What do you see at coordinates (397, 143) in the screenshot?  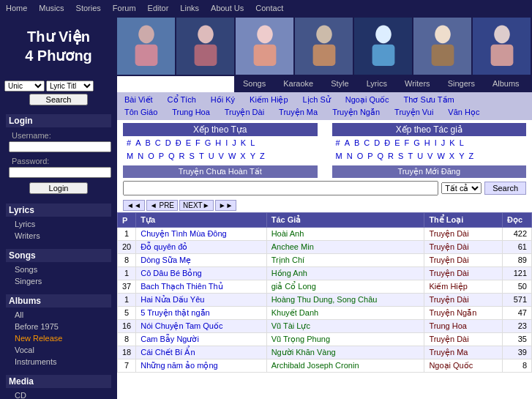 I see `author-letter-E: E` at bounding box center [397, 143].